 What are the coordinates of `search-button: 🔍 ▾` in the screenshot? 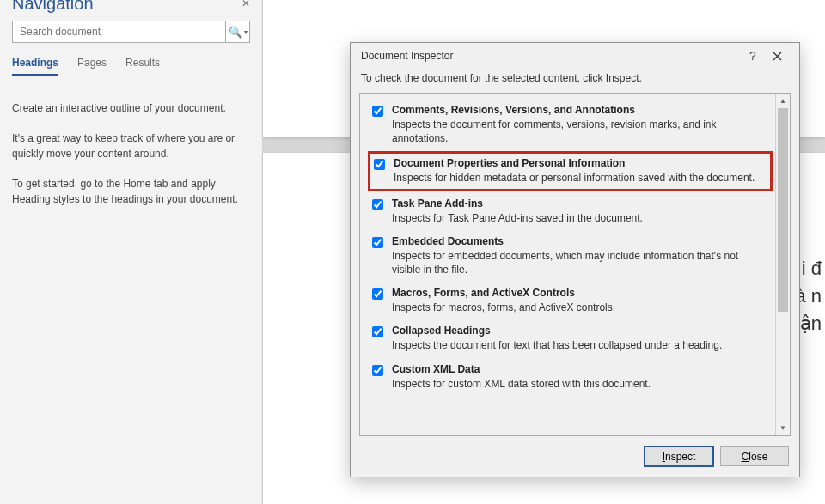 It's located at (237, 32).